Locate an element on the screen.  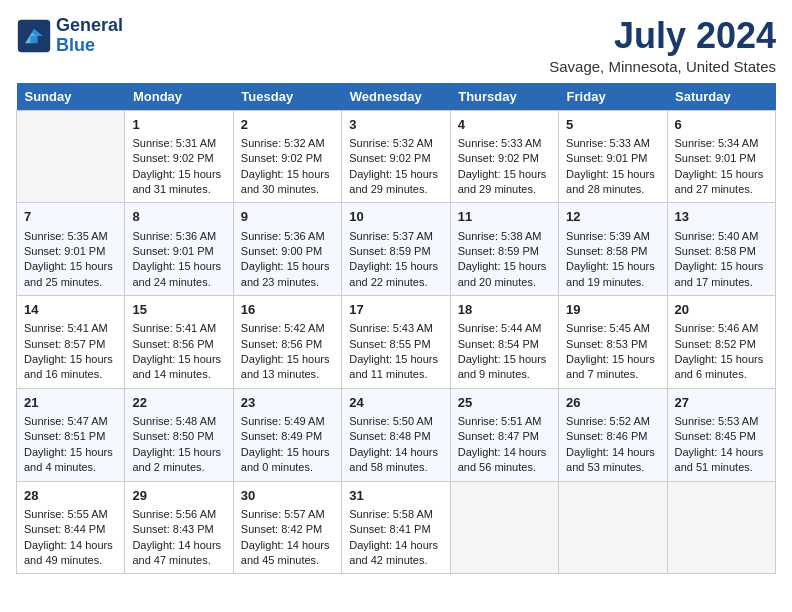
month-title: July 2024 is located at coordinates (662, 36).